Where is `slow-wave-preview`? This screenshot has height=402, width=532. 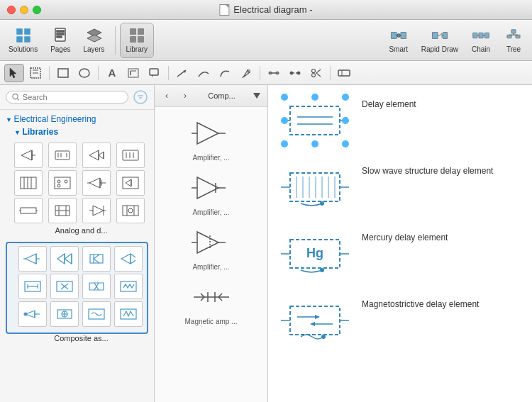 slow-wave-preview is located at coordinates (315, 187).